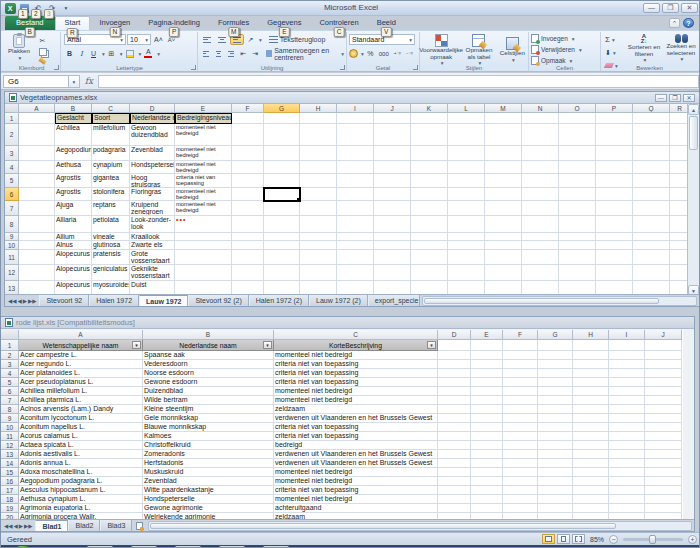 This screenshot has width=700, height=548. I want to click on column-header: Q, so click(652, 108).